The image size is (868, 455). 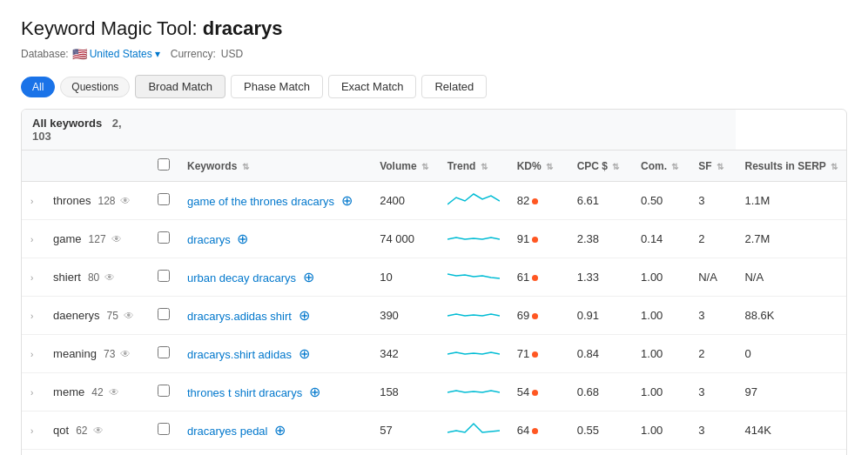 I want to click on keyword-link: dracarys.shirt adidas, so click(x=239, y=355).